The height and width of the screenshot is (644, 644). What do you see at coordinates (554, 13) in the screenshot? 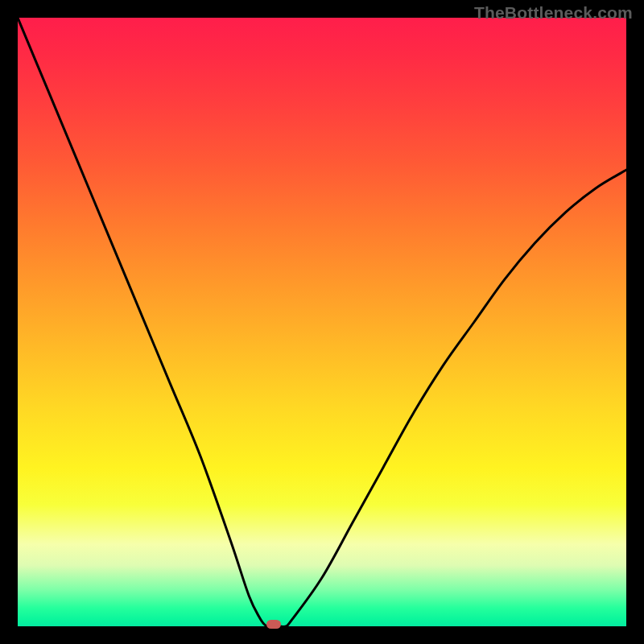
I see `watermark-text: TheBottleneck.com` at bounding box center [554, 13].